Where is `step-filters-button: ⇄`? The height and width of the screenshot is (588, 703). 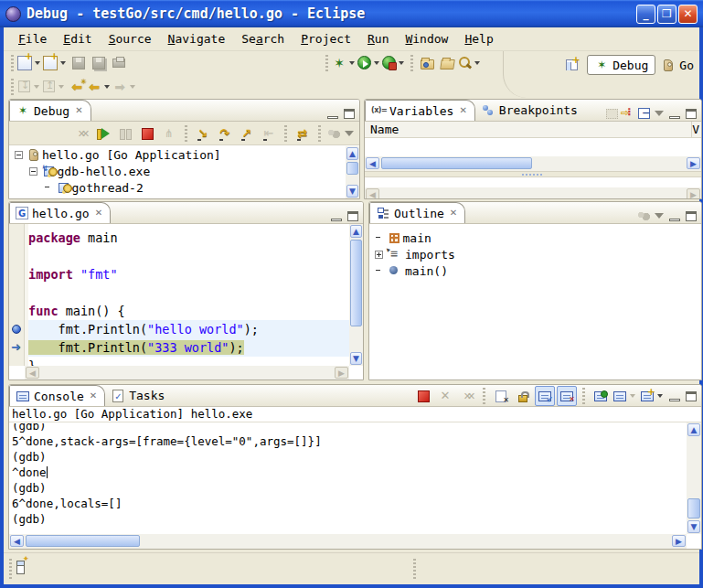
step-filters-button: ⇄ is located at coordinates (303, 134).